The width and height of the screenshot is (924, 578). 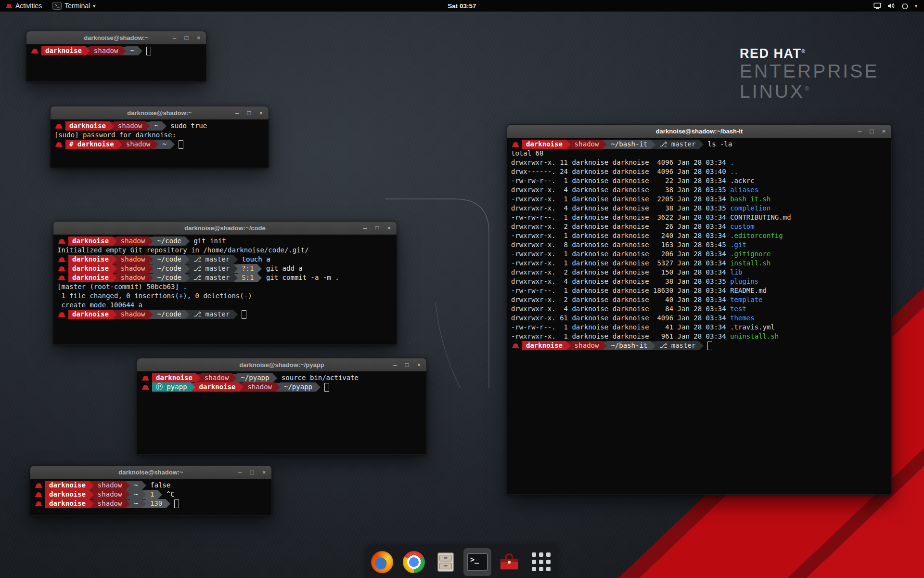 I want to click on terminal-line: drwxrwxr-x. 4 darknoise darknoise 84 Jan…, so click(x=699, y=309).